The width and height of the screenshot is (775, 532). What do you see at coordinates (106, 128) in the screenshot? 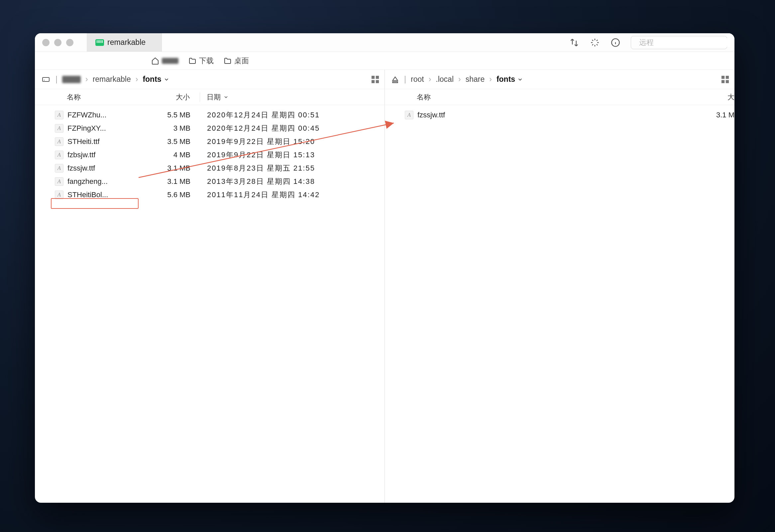
I see `file-name: FZPingXY...` at bounding box center [106, 128].